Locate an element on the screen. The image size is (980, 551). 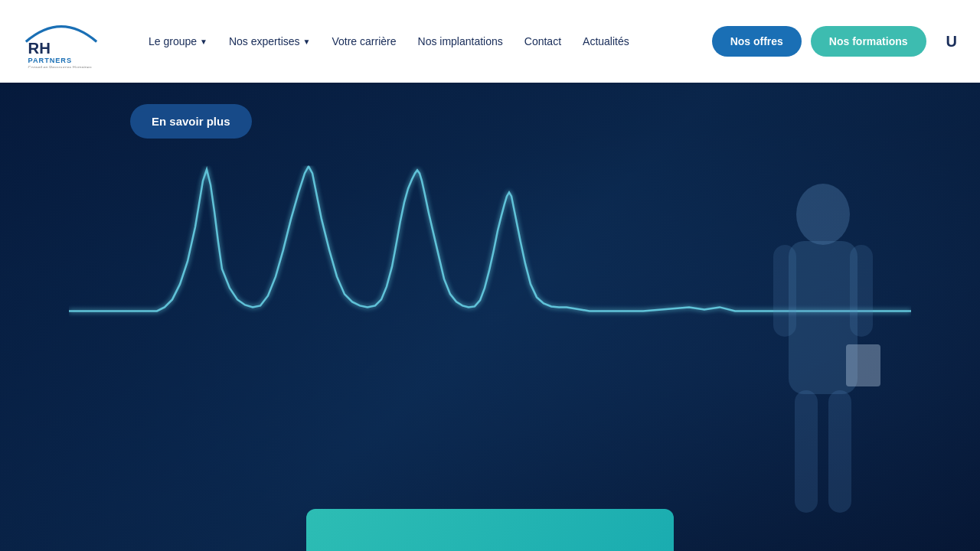
nos-formations-button: Nos formations is located at coordinates (868, 41).